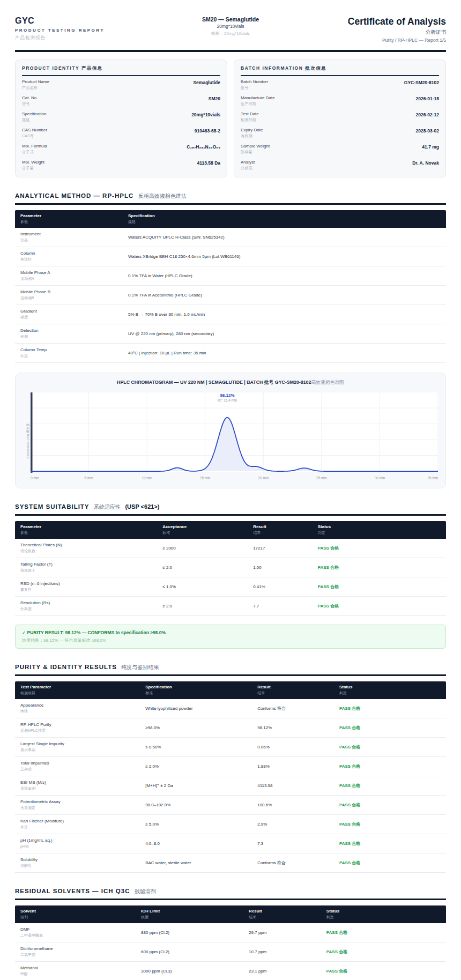  Describe the element at coordinates (27, 437) in the screenshot. I see `y-axis-label: Absorbance (AU) 吸光度` at that location.